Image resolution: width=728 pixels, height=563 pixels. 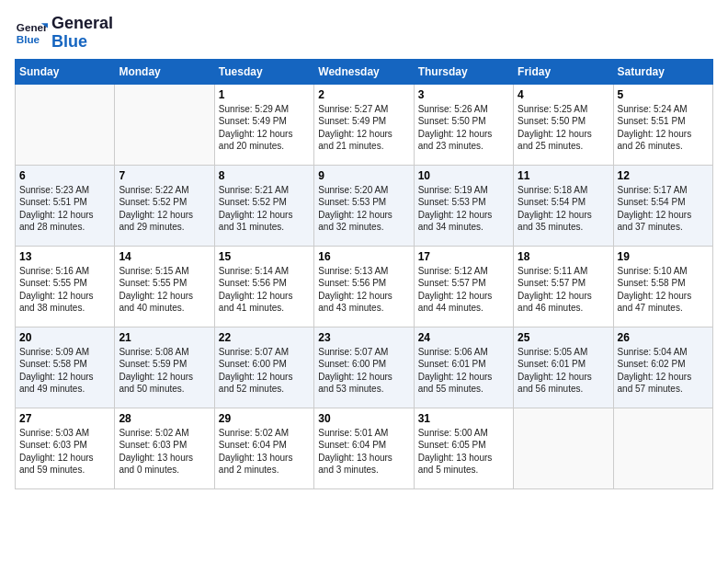 What do you see at coordinates (264, 205) in the screenshot?
I see `calendar-cell: 8Sunrise: 5:21 AM Sunset: 5:52 PM Daylig…` at bounding box center [264, 205].